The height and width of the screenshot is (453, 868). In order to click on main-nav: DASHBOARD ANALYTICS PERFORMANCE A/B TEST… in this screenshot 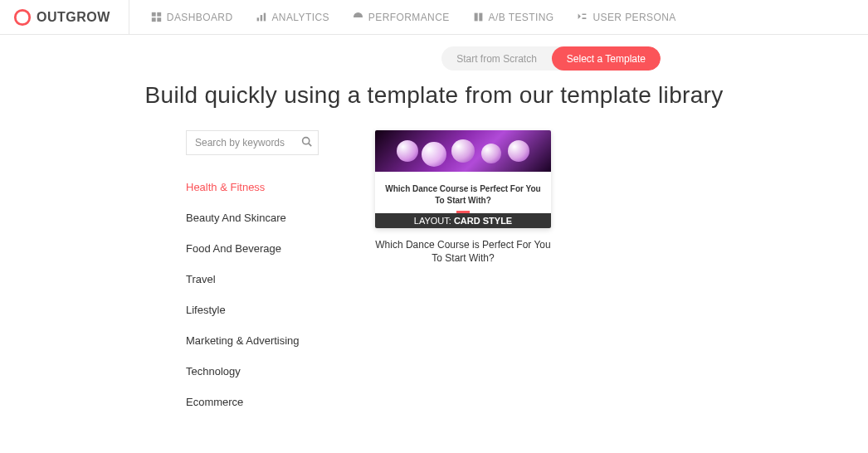, I will do `click(413, 17)`.